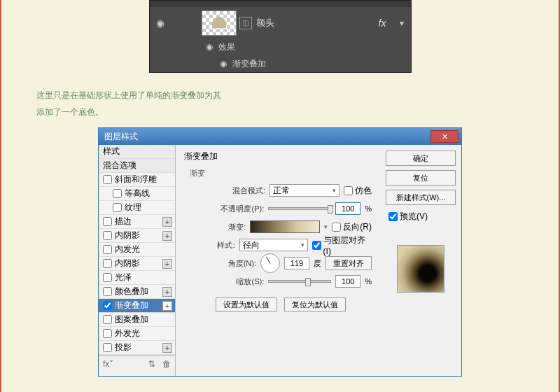 This screenshot has height=392, width=560. Describe the element at coordinates (304, 190) in the screenshot. I see `blend-mode-select: 正常` at that location.